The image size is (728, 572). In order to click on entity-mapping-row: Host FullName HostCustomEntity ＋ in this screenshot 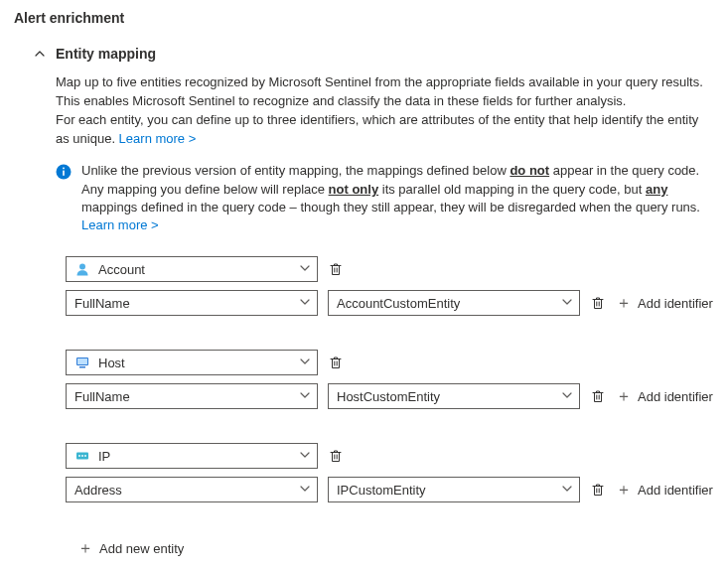, I will do `click(369, 379)`.